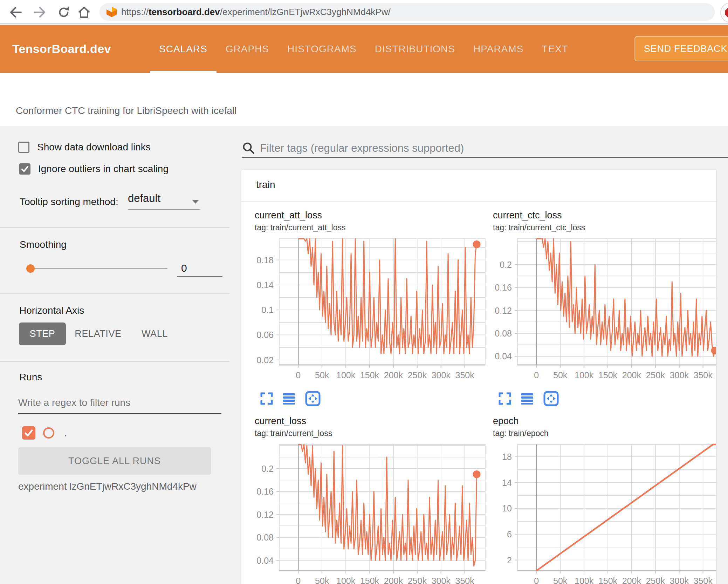 This screenshot has height=584, width=728. Describe the element at coordinates (64, 12) in the screenshot. I see `reload-icon` at that location.